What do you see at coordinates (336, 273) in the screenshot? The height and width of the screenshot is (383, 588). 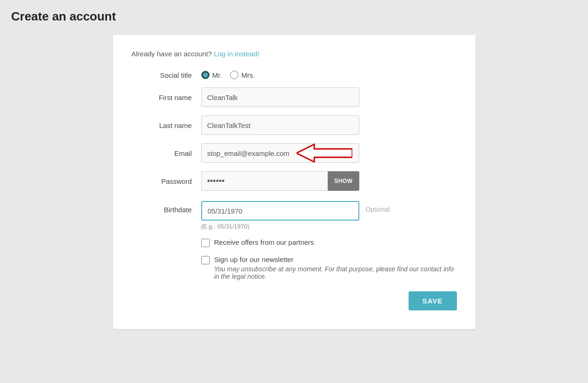 I see `newsletter-subtext: You may unsubscribe at any moment. For t…` at bounding box center [336, 273].